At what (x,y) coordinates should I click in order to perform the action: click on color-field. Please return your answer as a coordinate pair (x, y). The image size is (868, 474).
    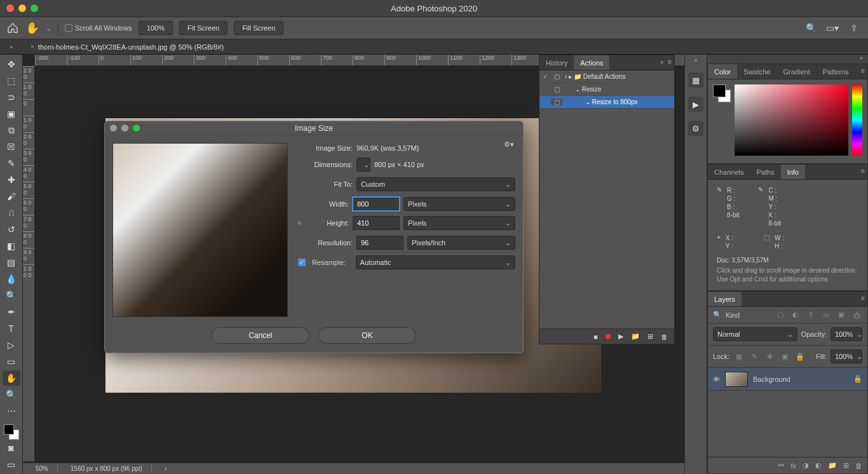
    Looking at the image, I should click on (792, 120).